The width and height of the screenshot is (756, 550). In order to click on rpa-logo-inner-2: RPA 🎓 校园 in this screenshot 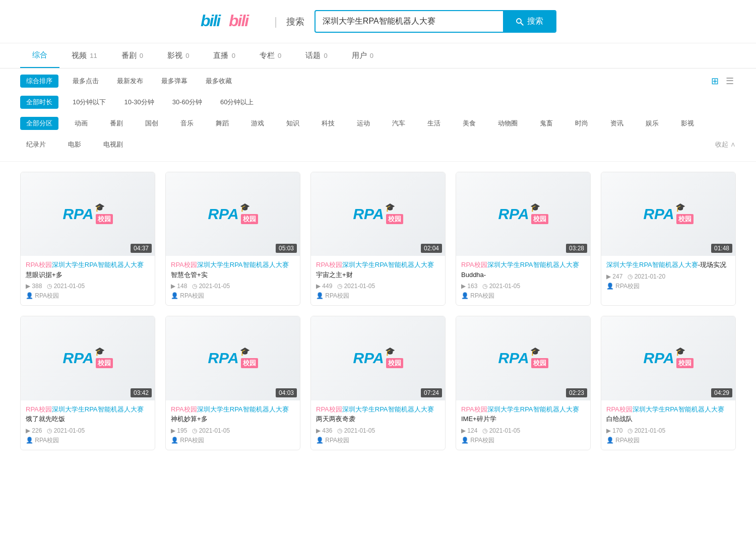, I will do `click(233, 215)`.